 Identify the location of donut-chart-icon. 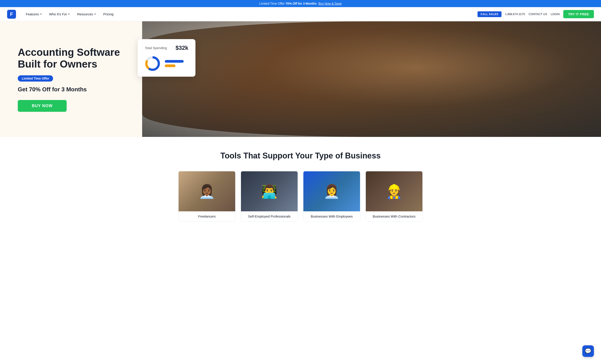
(153, 63).